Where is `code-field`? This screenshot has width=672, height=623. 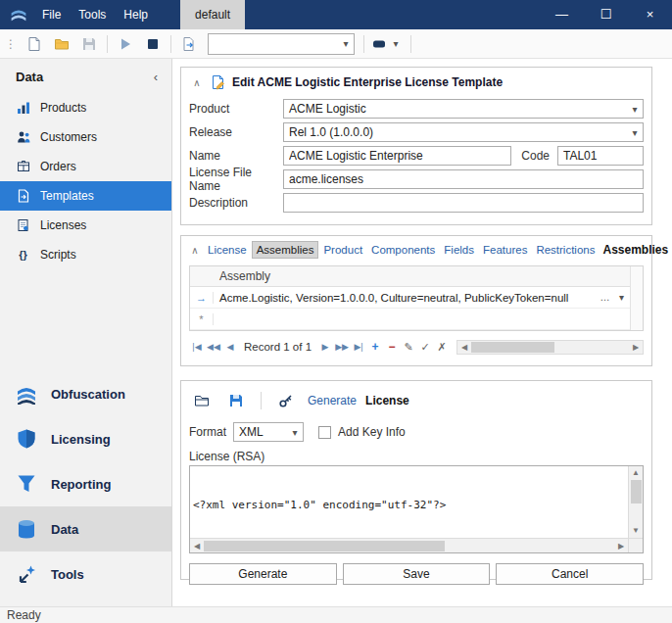 code-field is located at coordinates (600, 156).